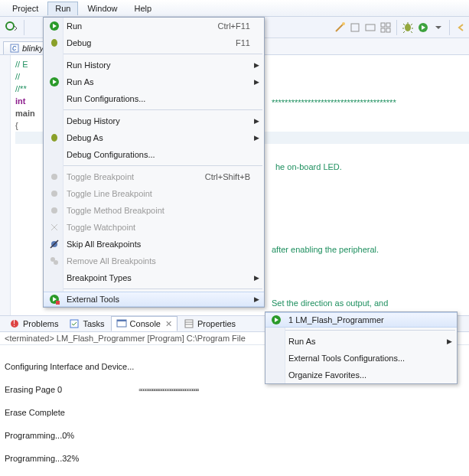 The width and height of the screenshot is (469, 476). What do you see at coordinates (355, 28) in the screenshot?
I see `check-icon` at bounding box center [355, 28].